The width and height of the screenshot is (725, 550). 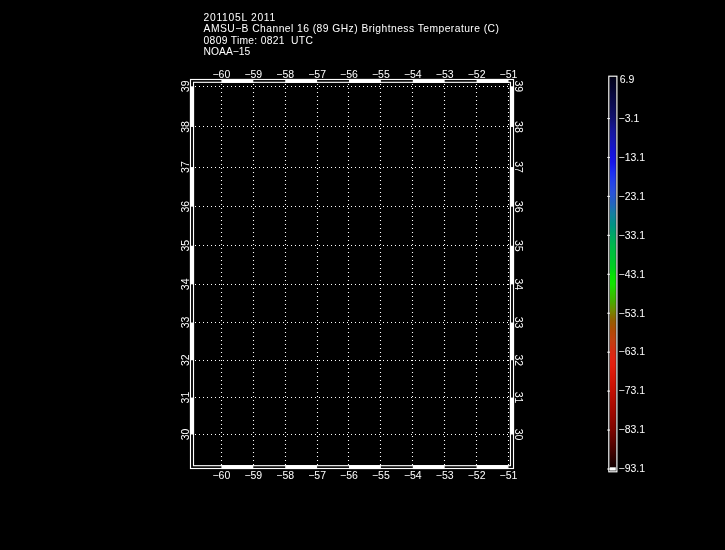 I want to click on svg-text: −53.1, so click(x=632, y=313).